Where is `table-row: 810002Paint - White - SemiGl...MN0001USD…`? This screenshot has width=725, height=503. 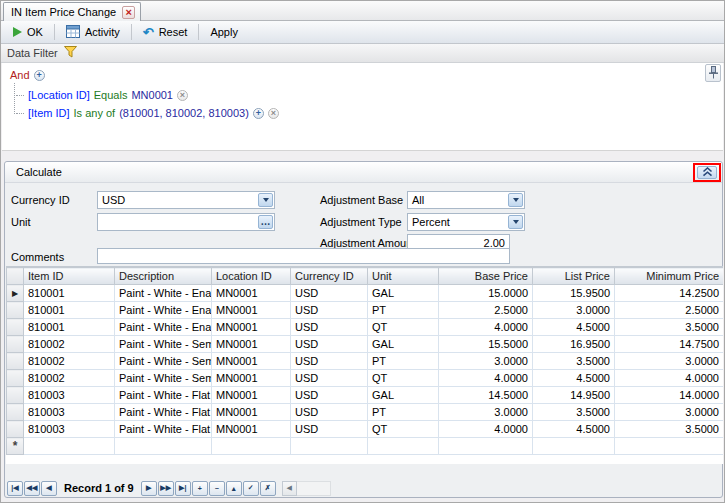
table-row: 810002Paint - White - SemiGl...MN0001USD… is located at coordinates (366, 378).